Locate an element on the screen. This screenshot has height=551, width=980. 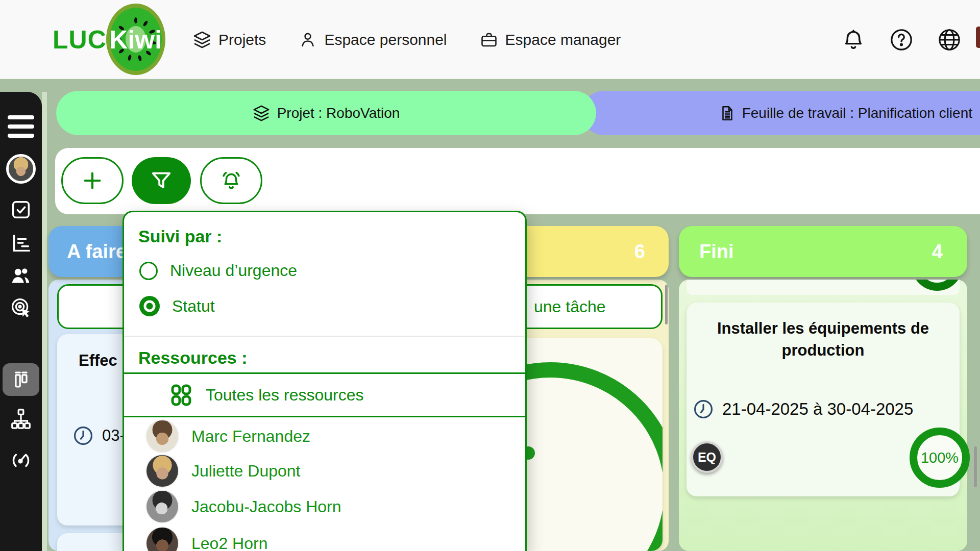
radio-selected-icon is located at coordinates (150, 306).